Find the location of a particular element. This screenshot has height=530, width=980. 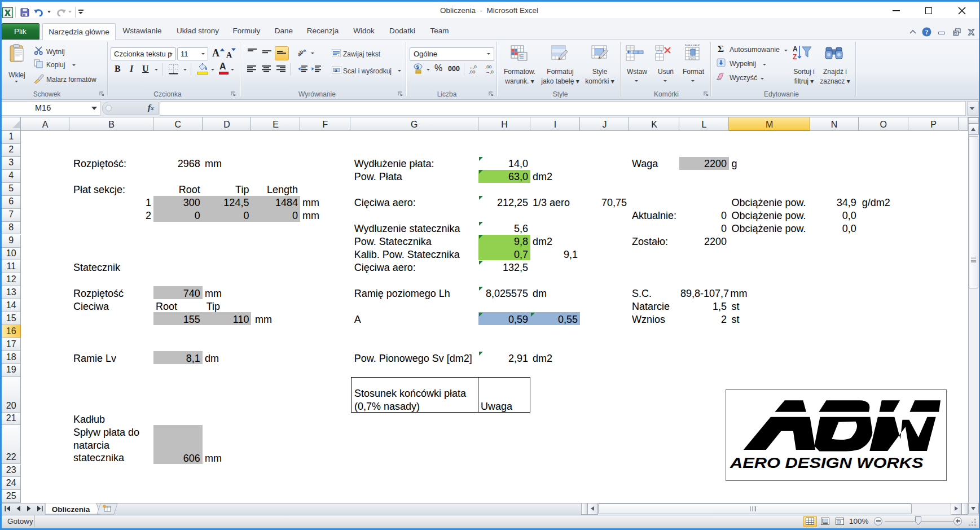

svg-text: A is located at coordinates (796, 49).